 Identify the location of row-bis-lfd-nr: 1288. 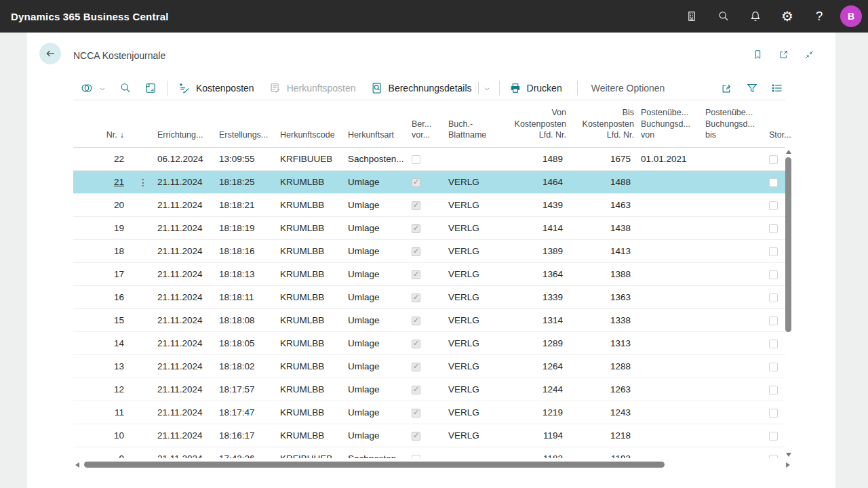
(620, 366).